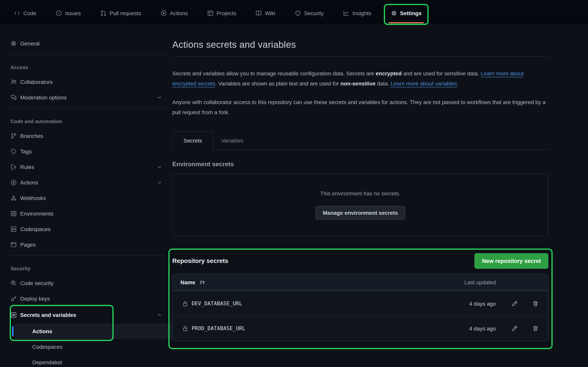 The height and width of the screenshot is (367, 588). What do you see at coordinates (88, 183) in the screenshot?
I see `sidebar-item-actions: Actions` at bounding box center [88, 183].